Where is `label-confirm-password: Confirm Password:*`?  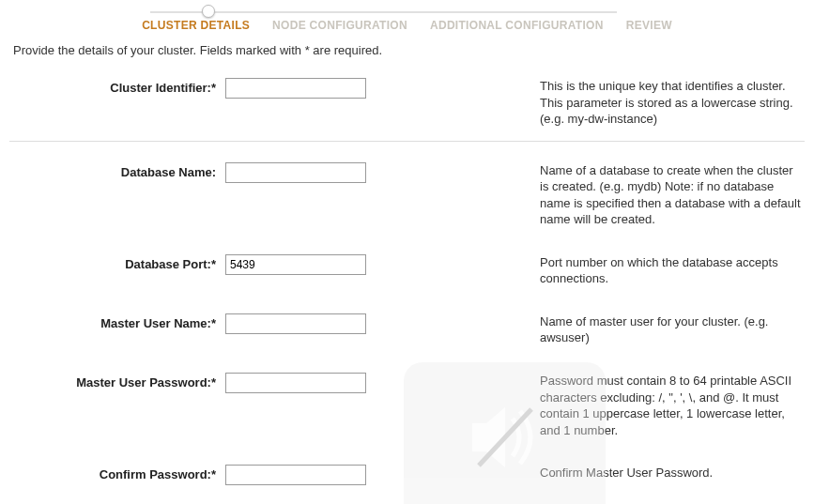
label-confirm-password: Confirm Password:* is located at coordinates (117, 473).